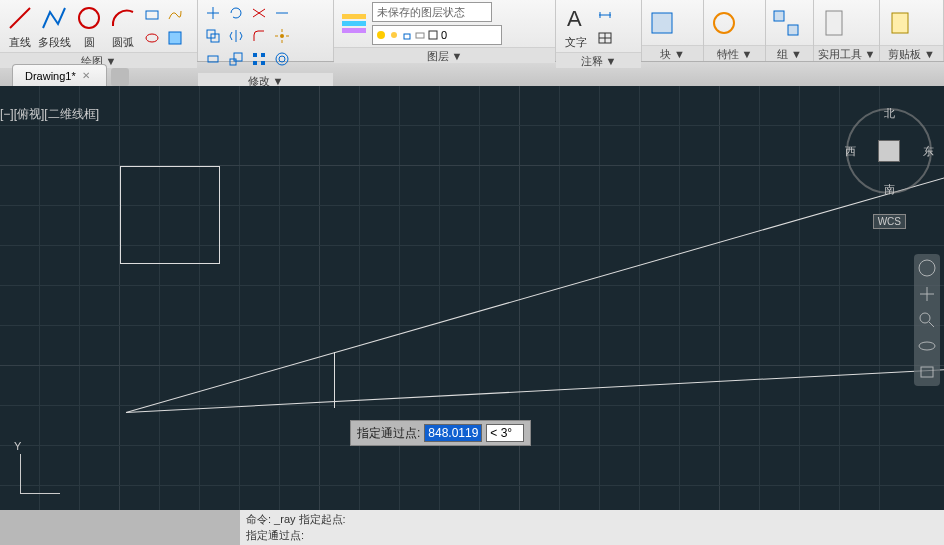  Describe the element at coordinates (889, 151) in the screenshot. I see `view-cube: 北 南 东 西` at that location.